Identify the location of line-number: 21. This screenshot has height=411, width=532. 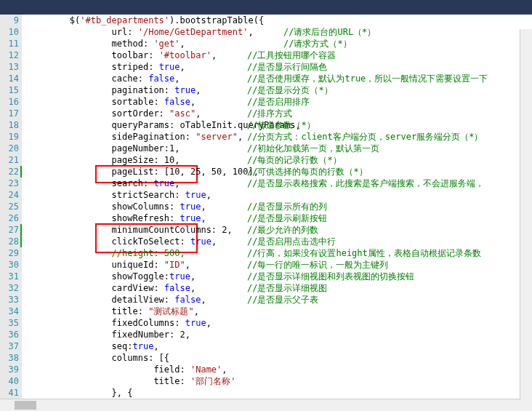
(10, 160).